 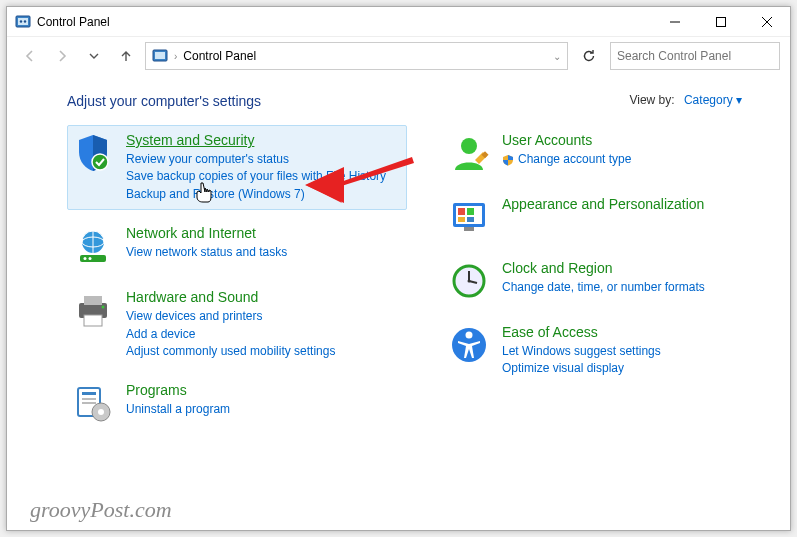 What do you see at coordinates (558, 268) in the screenshot?
I see `category-title: Clock and Region` at bounding box center [558, 268].